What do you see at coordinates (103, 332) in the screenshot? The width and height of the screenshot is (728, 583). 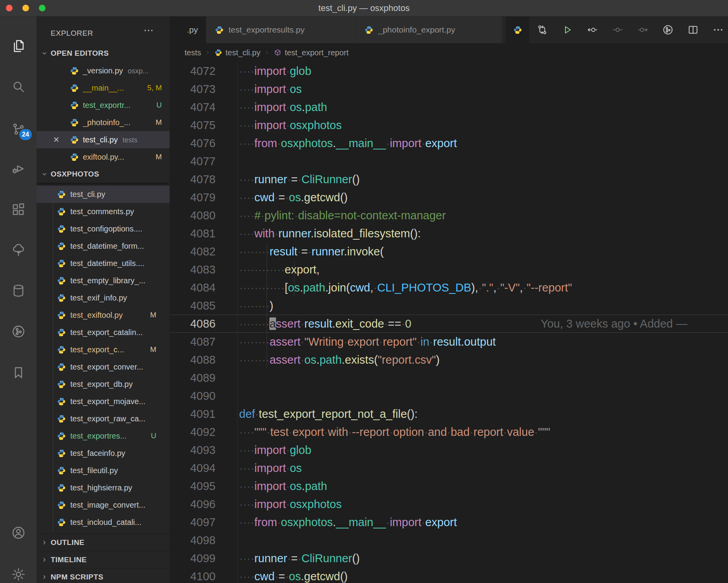 I see `file-tree-item: test_export_catalin...` at bounding box center [103, 332].